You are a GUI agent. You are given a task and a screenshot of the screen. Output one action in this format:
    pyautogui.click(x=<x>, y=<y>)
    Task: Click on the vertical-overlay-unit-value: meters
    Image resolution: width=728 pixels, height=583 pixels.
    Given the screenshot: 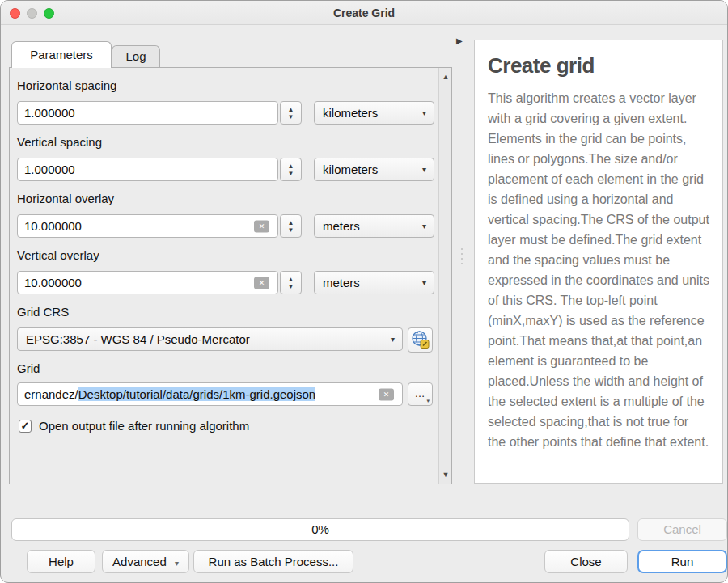 What is the action you would take?
    pyautogui.click(x=341, y=283)
    